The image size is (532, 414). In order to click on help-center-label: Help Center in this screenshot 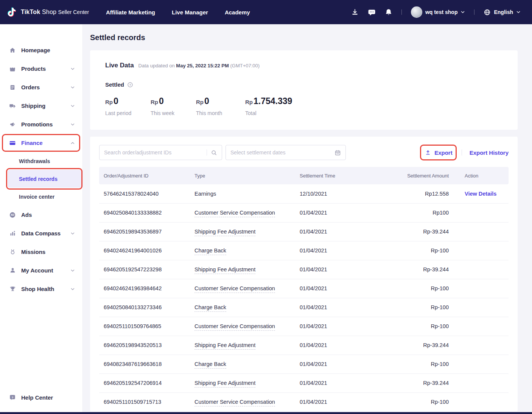, I will do `click(37, 397)`.